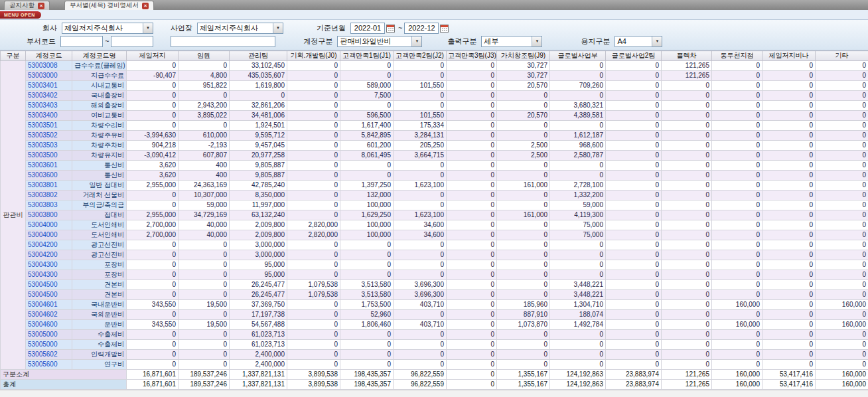 This screenshot has width=868, height=397. Describe the element at coordinates (49, 285) in the screenshot. I see `account-code-cell: 53004500` at that location.